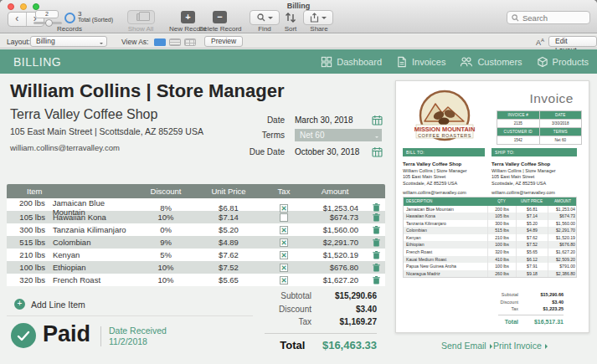 The width and height of the screenshot is (597, 364). What do you see at coordinates (522, 310) in the screenshot?
I see `preview-totals: Subtotal $15,290.66 Discount $3.40 Tax $…` at bounding box center [522, 310].